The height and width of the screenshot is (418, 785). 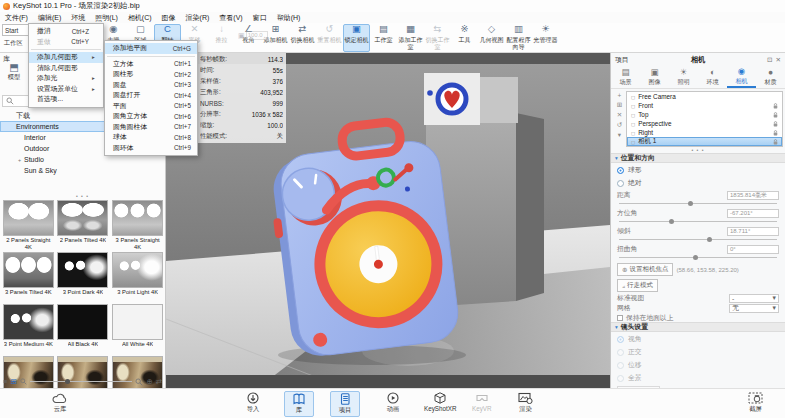 I want to click on lens-section-header: ▾ 镜头设置, so click(x=698, y=327).